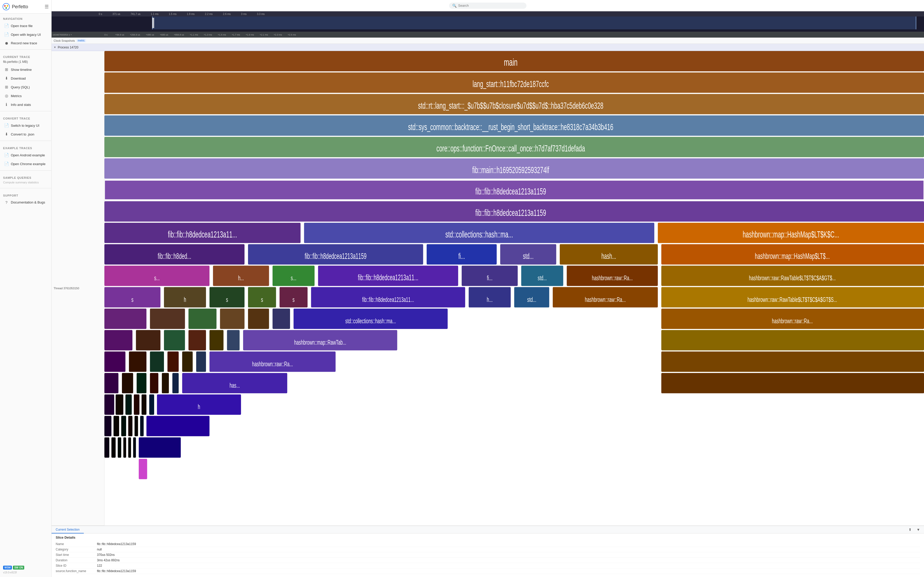 This screenshot has height=577, width=924. Describe the element at coordinates (791, 234) in the screenshot. I see `svg-text: hashbrown::map::HashMap$LT$K$C` at that location.